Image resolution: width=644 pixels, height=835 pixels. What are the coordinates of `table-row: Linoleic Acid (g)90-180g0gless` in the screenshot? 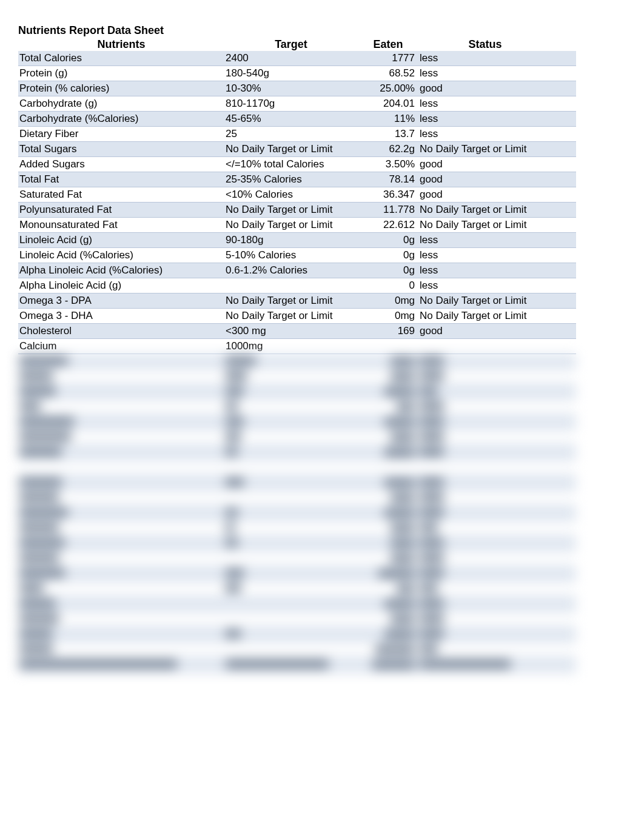 It's located at (297, 240).